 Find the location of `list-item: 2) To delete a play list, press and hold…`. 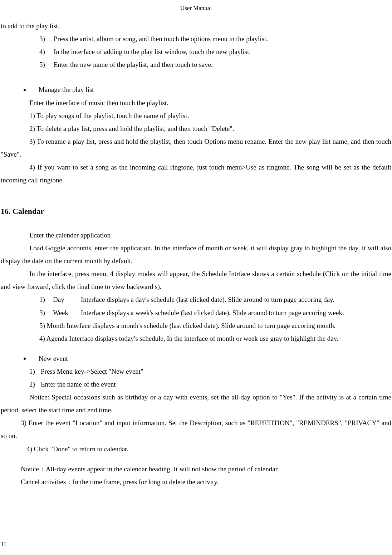

list-item: 2) To delete a play list, press and hold… is located at coordinates (196, 129).